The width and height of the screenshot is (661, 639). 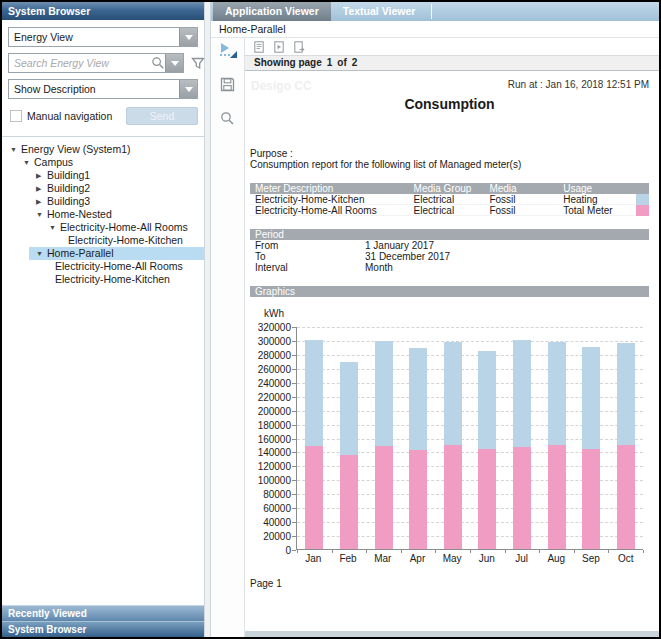 What do you see at coordinates (349, 456) in the screenshot?
I see `bar-feb` at bounding box center [349, 456].